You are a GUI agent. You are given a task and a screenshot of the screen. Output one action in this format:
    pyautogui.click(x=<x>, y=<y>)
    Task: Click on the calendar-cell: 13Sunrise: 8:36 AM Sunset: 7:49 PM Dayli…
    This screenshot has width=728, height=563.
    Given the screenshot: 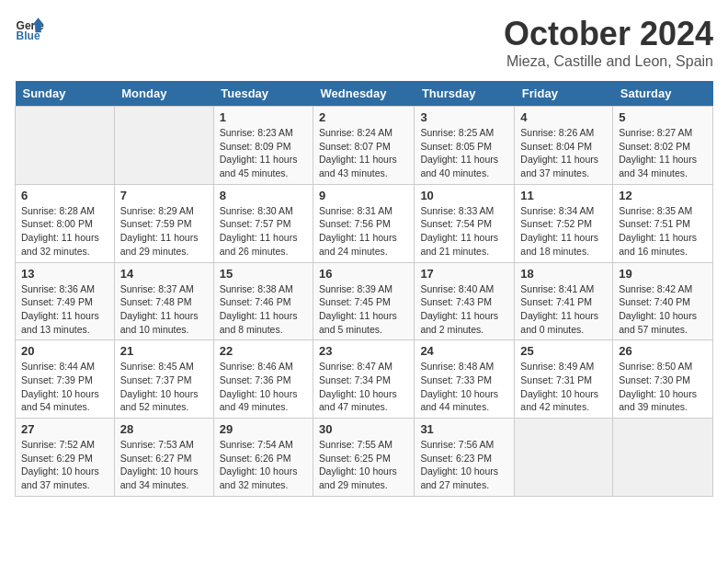 What is the action you would take?
    pyautogui.click(x=65, y=302)
    